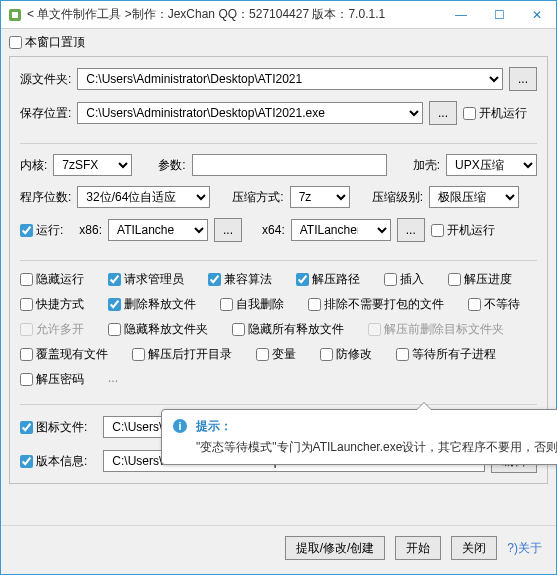 Image resolution: width=557 pixels, height=575 pixels. I want to click on del-target-before-checkbox: 解压前删除目标文件夹, so click(436, 330).